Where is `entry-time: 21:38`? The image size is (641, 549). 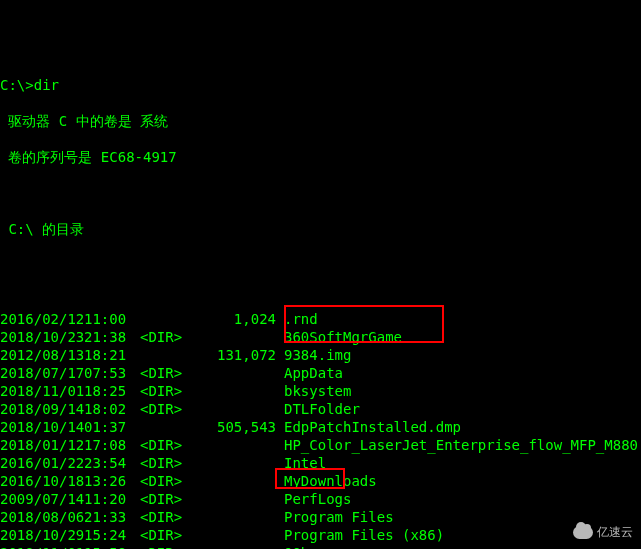
entry-time: 21:38 is located at coordinates (112, 337).